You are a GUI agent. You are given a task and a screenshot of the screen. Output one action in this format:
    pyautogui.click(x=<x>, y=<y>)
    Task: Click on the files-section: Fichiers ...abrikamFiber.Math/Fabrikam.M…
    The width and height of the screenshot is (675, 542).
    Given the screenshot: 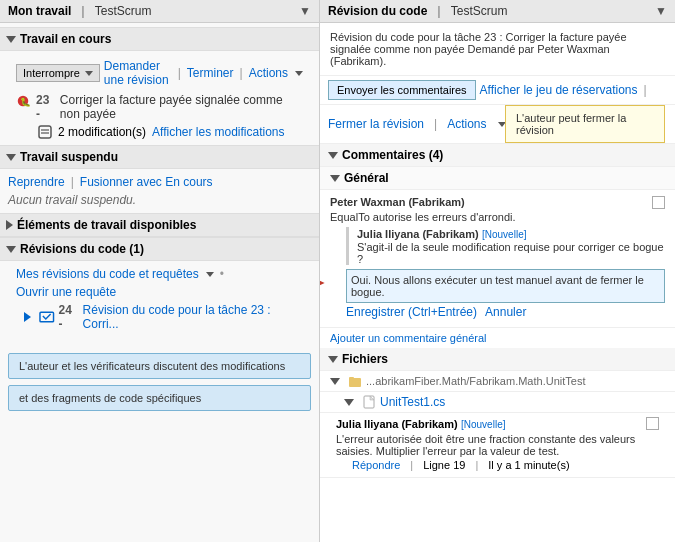 What is the action you would take?
    pyautogui.click(x=498, y=413)
    